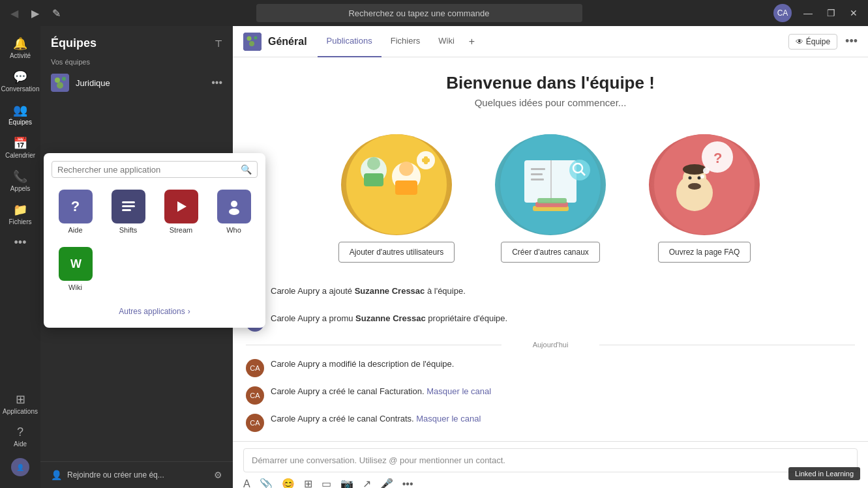  Describe the element at coordinates (326, 483) in the screenshot. I see `schedule-icon: ▭` at that location.